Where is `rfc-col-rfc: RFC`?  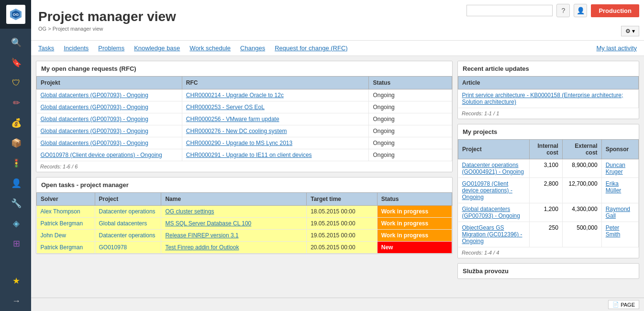
rfc-col-rfc: RFC is located at coordinates (276, 83).